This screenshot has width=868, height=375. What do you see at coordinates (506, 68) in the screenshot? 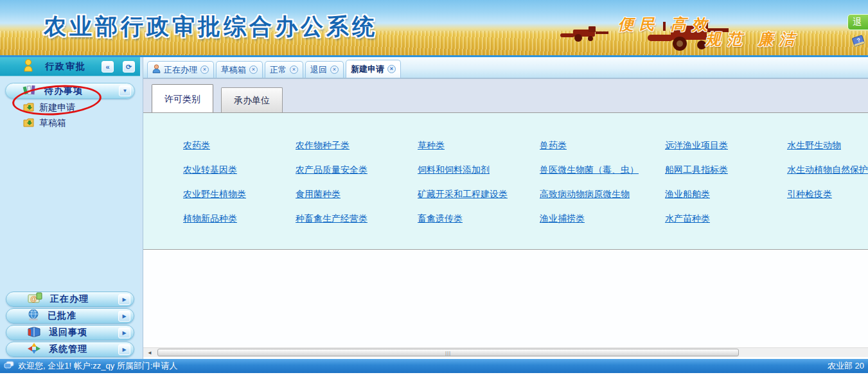
I see `workspace-tabstrip: 正在办理 × 草稿箱 × 正常 × 退回 × 新建申请 ×` at bounding box center [506, 68].